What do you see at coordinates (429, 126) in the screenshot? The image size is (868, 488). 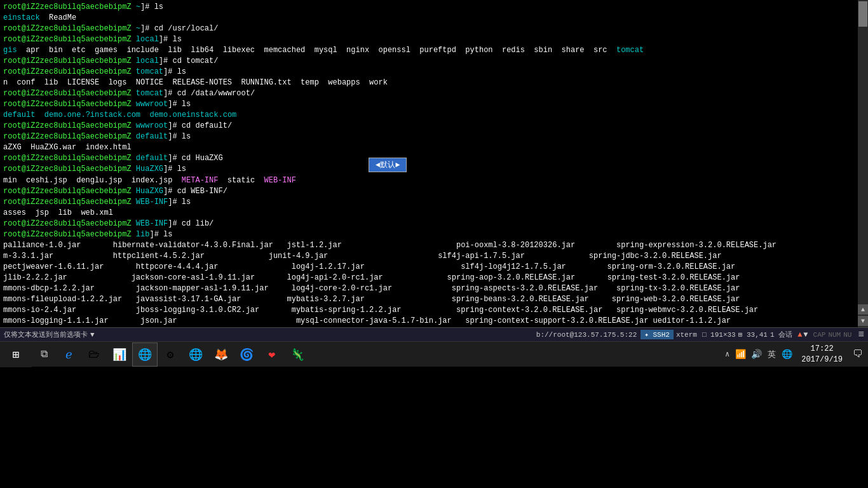 I see `terminal-line: root@iZ2zec8ubilq5aecbebipmZ wwwroot]# c…` at bounding box center [429, 126].